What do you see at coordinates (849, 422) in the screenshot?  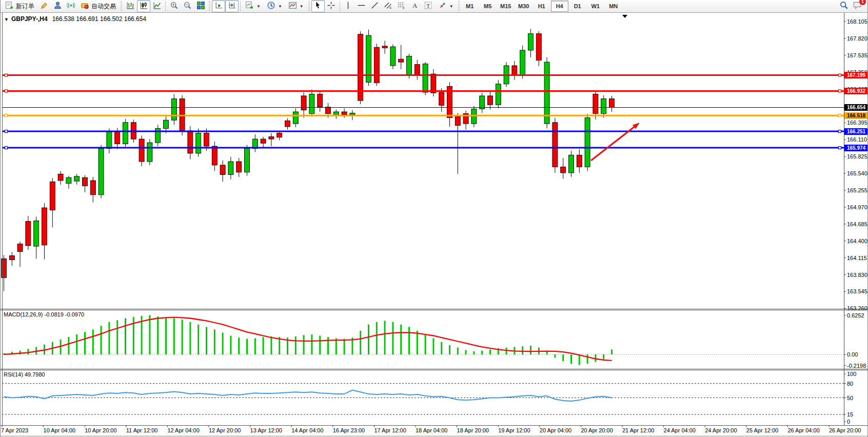 I see `rsi-tick-label: 0` at bounding box center [849, 422].